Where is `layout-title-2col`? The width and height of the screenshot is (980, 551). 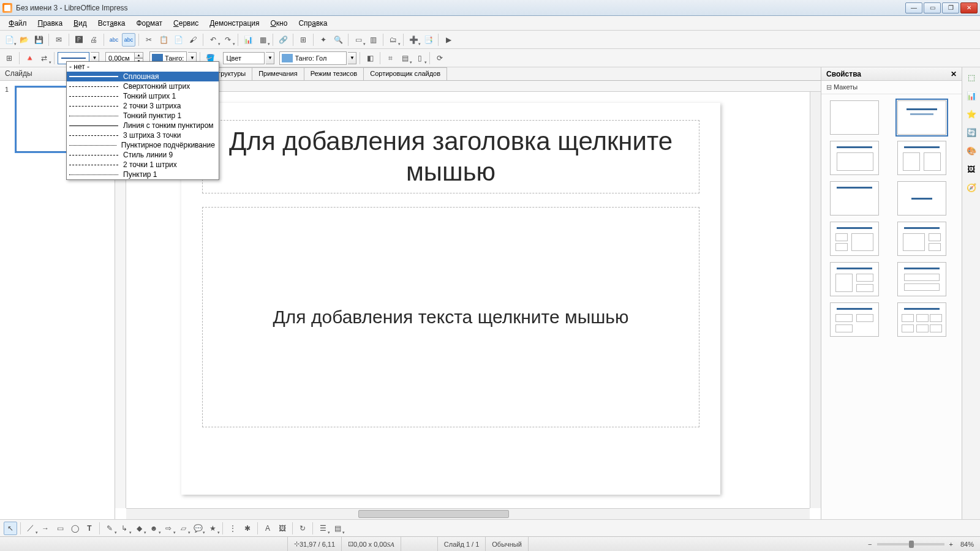
layout-title-2col is located at coordinates (854, 158).